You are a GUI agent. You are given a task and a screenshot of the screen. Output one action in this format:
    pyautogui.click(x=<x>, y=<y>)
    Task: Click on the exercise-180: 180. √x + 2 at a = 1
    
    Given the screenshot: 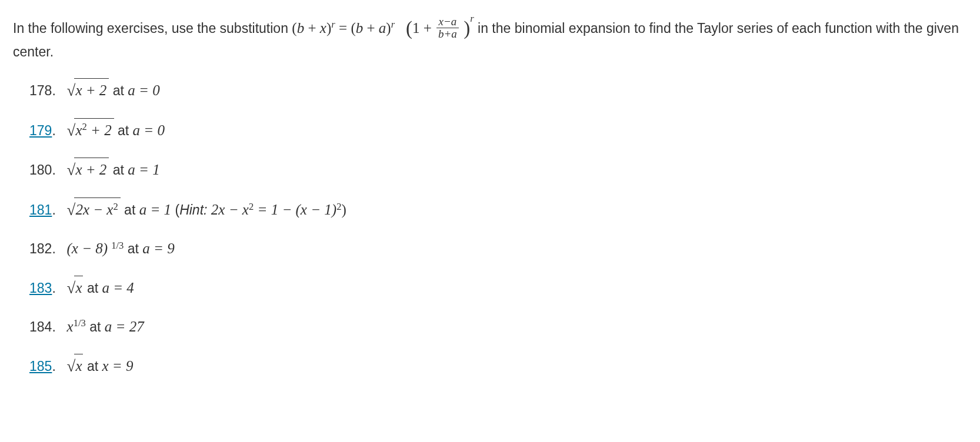 What is the action you would take?
    pyautogui.click(x=498, y=170)
    